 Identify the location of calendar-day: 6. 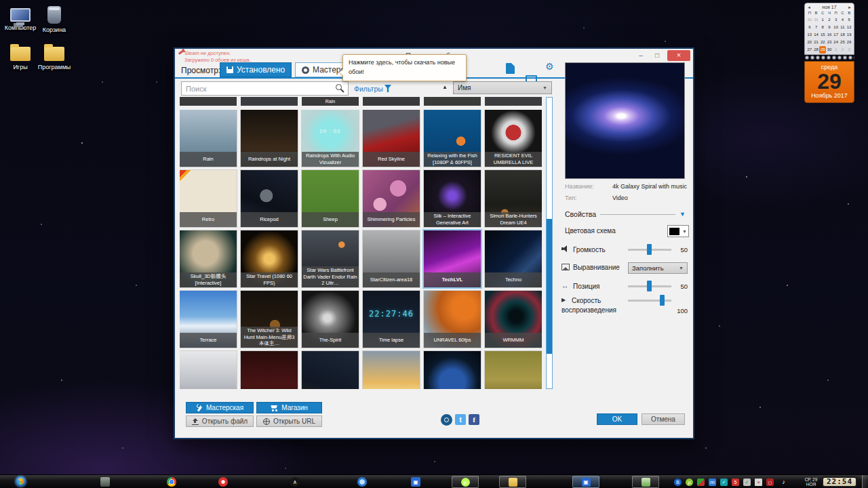
(810, 27).